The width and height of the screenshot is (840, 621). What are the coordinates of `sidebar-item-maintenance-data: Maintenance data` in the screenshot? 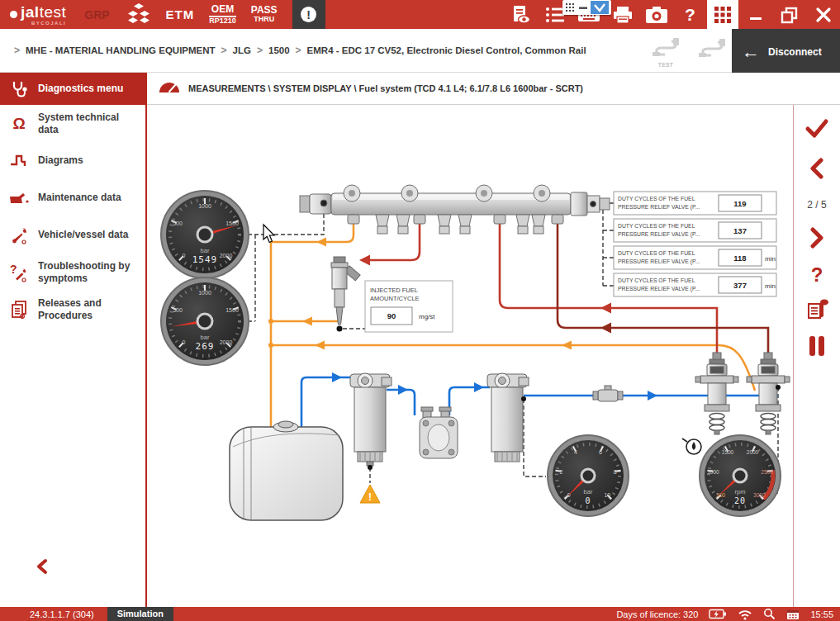 It's located at (73, 198).